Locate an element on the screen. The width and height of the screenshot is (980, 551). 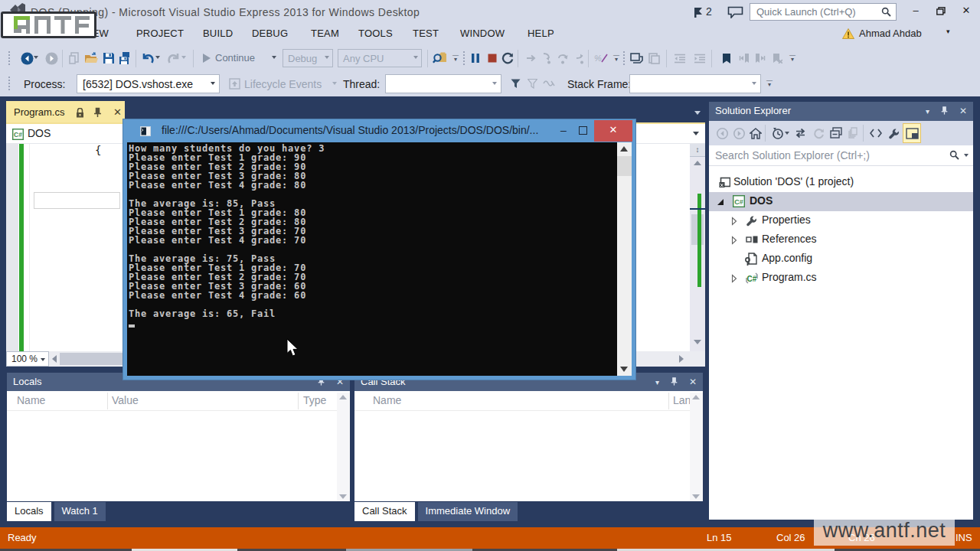
console-scrollbar is located at coordinates (625, 259).